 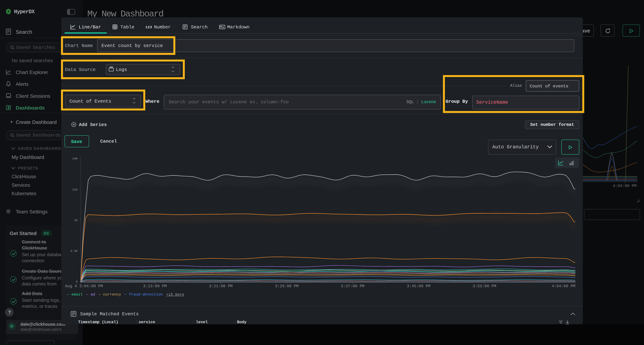 I want to click on svg-text: 3:29:00 PM, so click(x=287, y=286).